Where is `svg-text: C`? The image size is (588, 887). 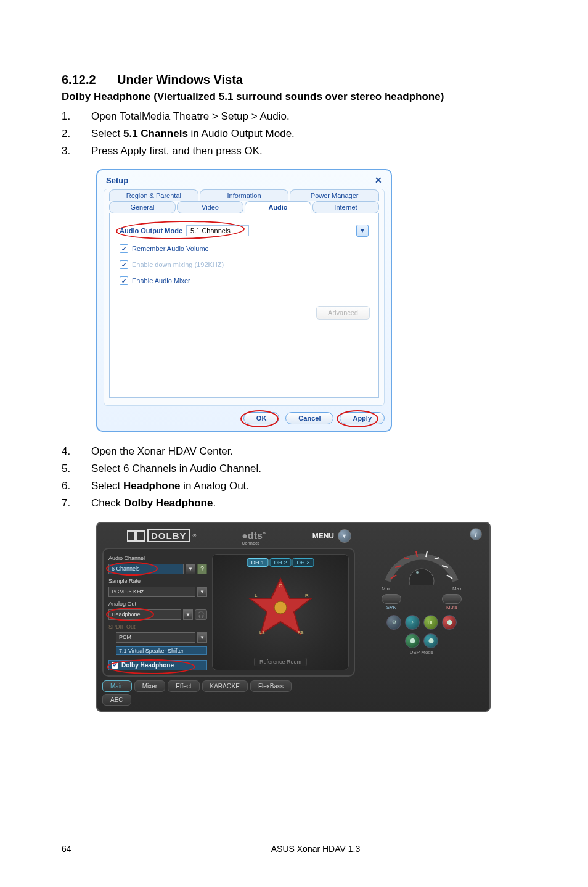 svg-text: C is located at coordinates (280, 586).